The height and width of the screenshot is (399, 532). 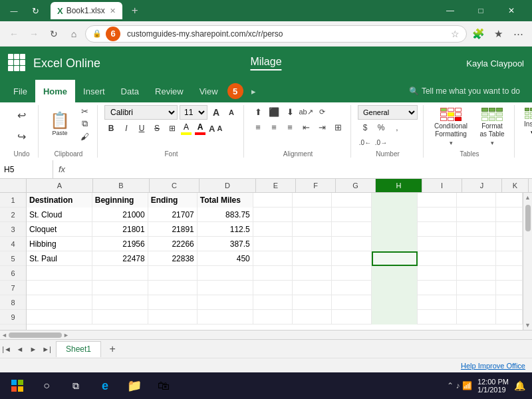 What do you see at coordinates (47, 349) in the screenshot?
I see `last-sheet-button: ►|` at bounding box center [47, 349].